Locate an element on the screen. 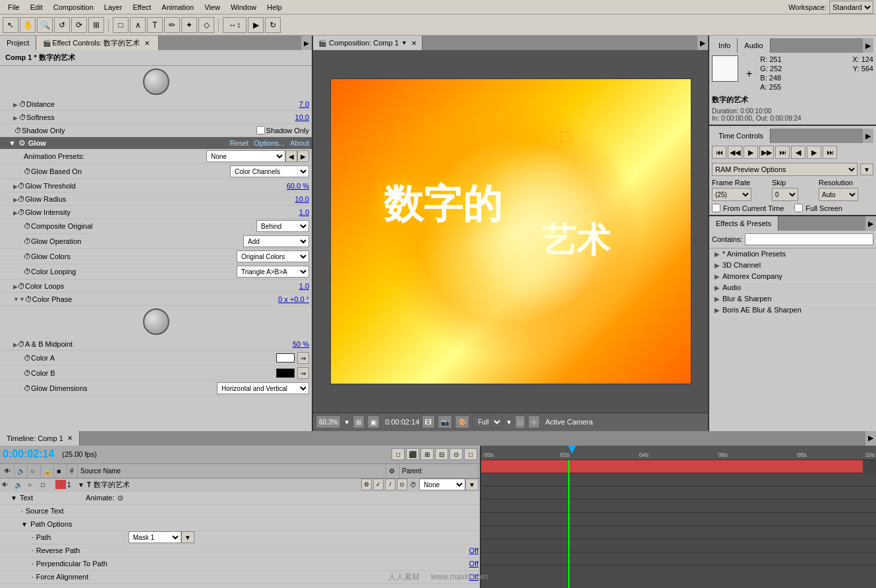  tc-next-kf: ▶ is located at coordinates (814, 152).